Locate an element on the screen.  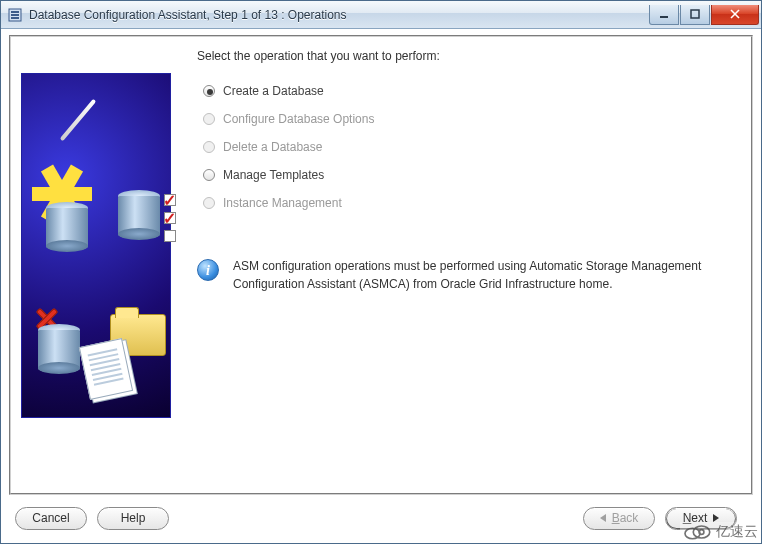
radio-configure-options: Configure Database Options is located at coordinates (470, 119).